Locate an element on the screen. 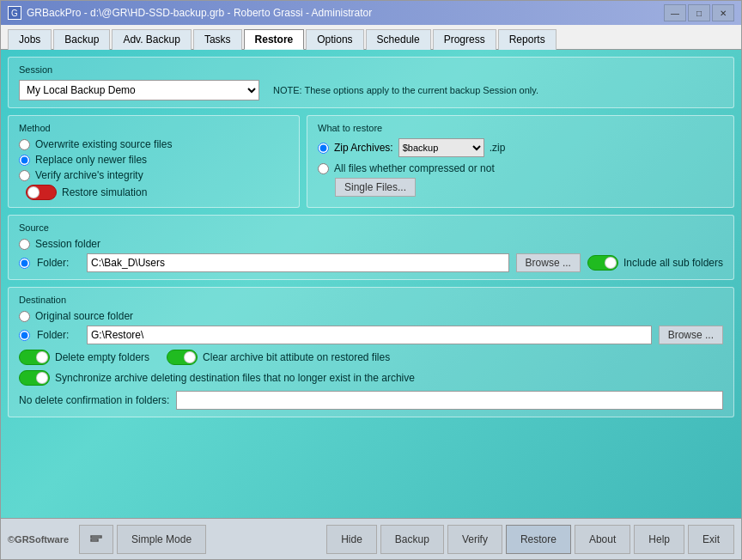 The width and height of the screenshot is (742, 560). title-bar: G GRBackPro - d:\@GR\HD-SSD-backup.grb -… is located at coordinates (371, 13).